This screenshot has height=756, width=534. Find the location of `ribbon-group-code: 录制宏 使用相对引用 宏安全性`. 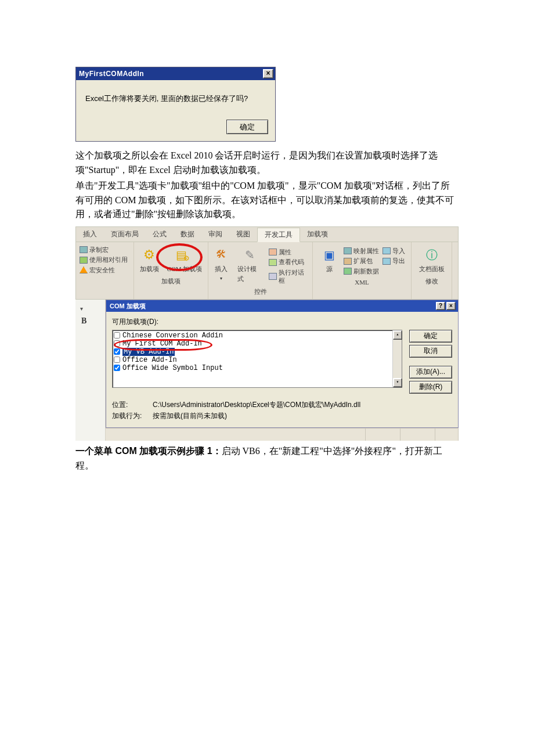

ribbon-group-code: 录制宏 使用相对引用 宏安全性 is located at coordinates (105, 271).